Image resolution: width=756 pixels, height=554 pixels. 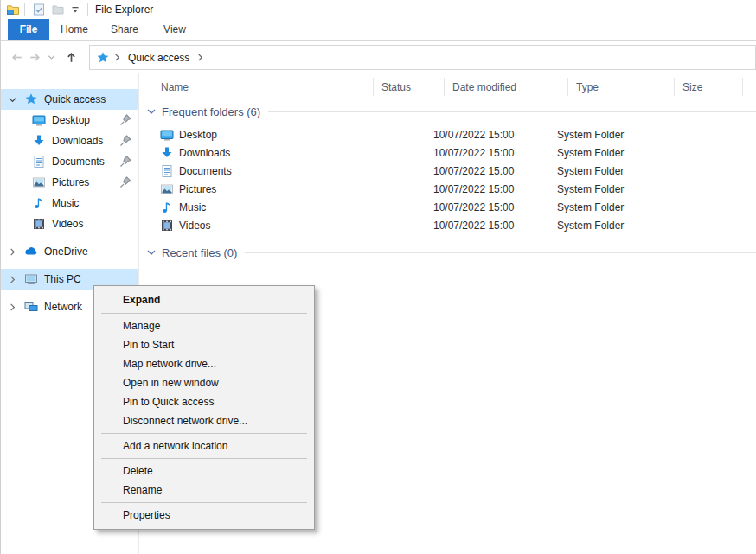 What do you see at coordinates (31, 252) in the screenshot?
I see `onedrive-cloud-icon` at bounding box center [31, 252].